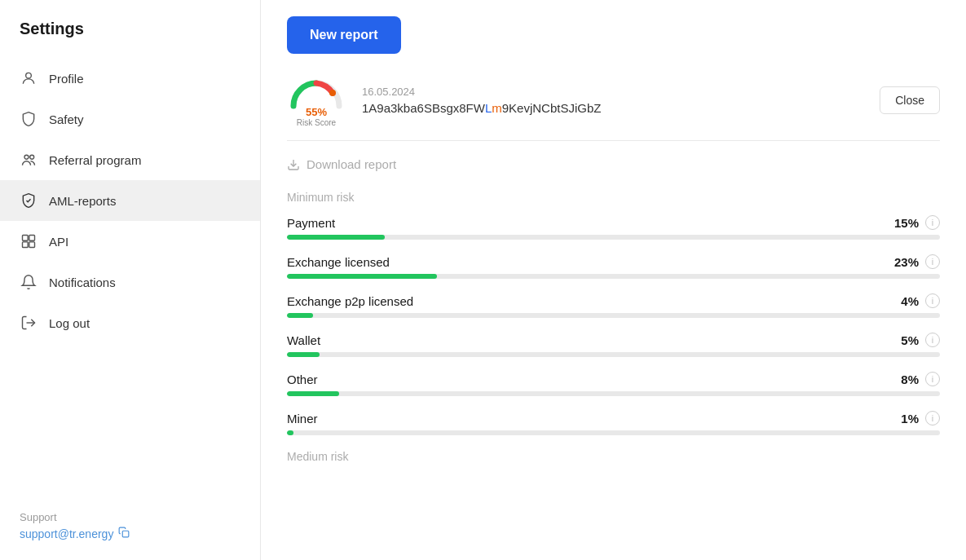  Describe the element at coordinates (910, 341) in the screenshot. I see `risk-item-wallet-pct: 5%` at that location.